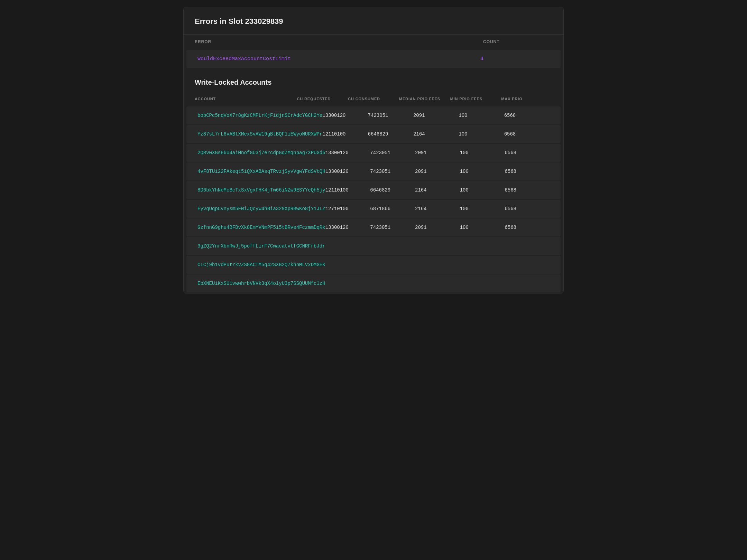 This screenshot has height=560, width=747. Describe the element at coordinates (374, 227) in the screenshot. I see `account-row: GzfnnG9ghu4BFDvXk8EmYVNmPF5i5tBRve4Fczmm…` at that location.